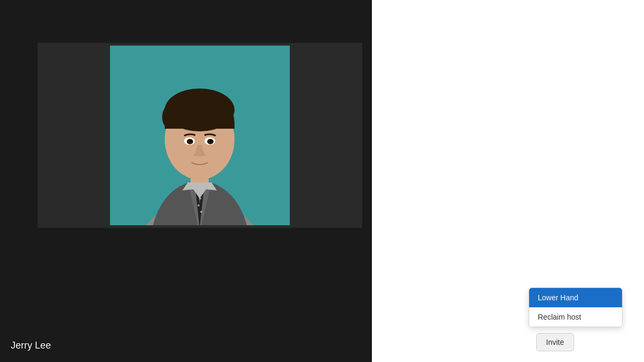  Describe the element at coordinates (555, 342) in the screenshot. I see `invite-button: Invite` at that location.